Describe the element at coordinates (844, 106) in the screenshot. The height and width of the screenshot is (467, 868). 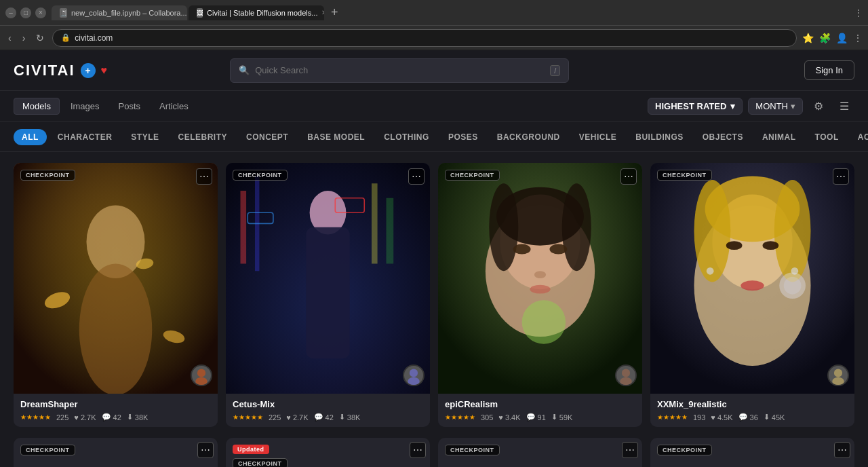
I see `layout-button: ☰` at that location.